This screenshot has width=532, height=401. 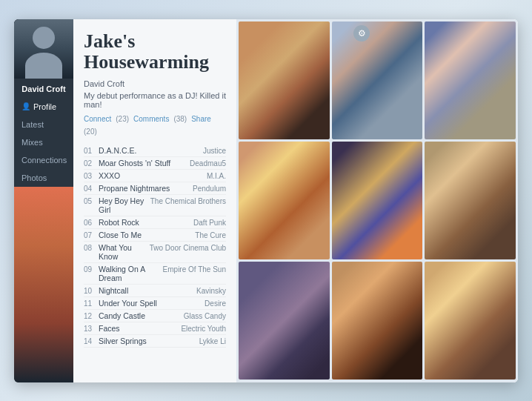 I want to click on sidebar-nav: 👤 Profile Latest Mixes Connections Photo…, so click(x=44, y=142).